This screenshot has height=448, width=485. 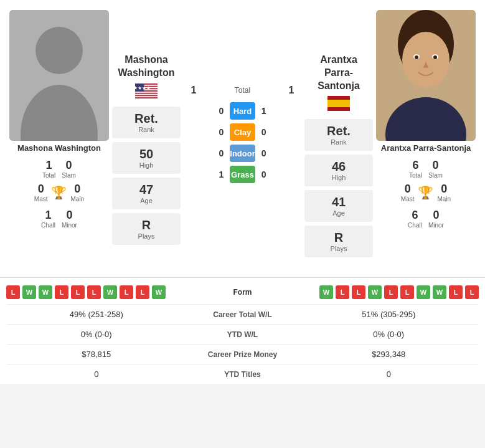 I want to click on stats-center-0: Career Total W/L, so click(x=243, y=315).